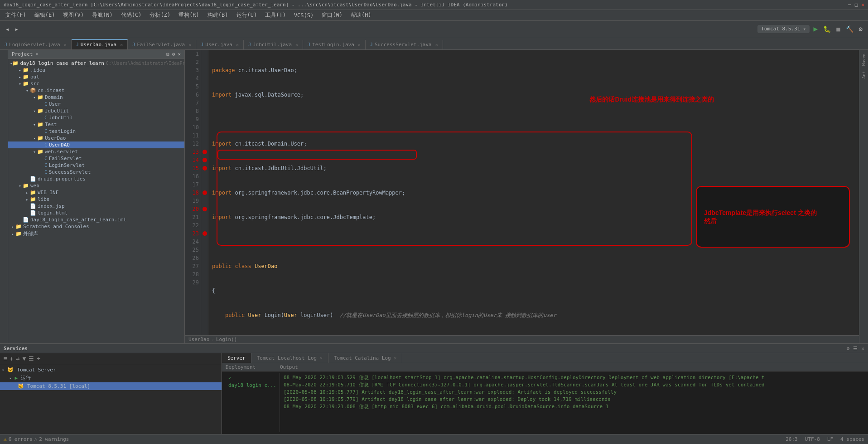  What do you see at coordinates (168, 54) in the screenshot?
I see `project-collapse-btn: ⊟` at bounding box center [168, 54].